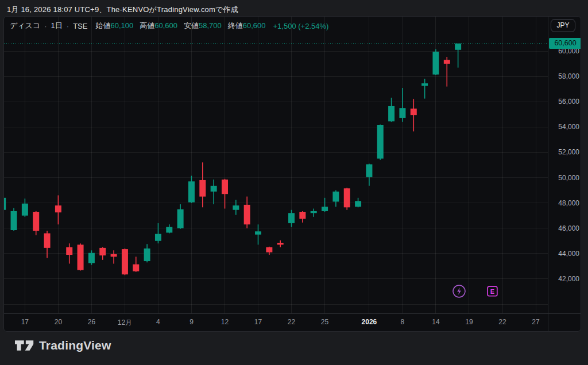  What do you see at coordinates (254, 25) in the screenshot?
I see `close-value: 60,600` at bounding box center [254, 25].